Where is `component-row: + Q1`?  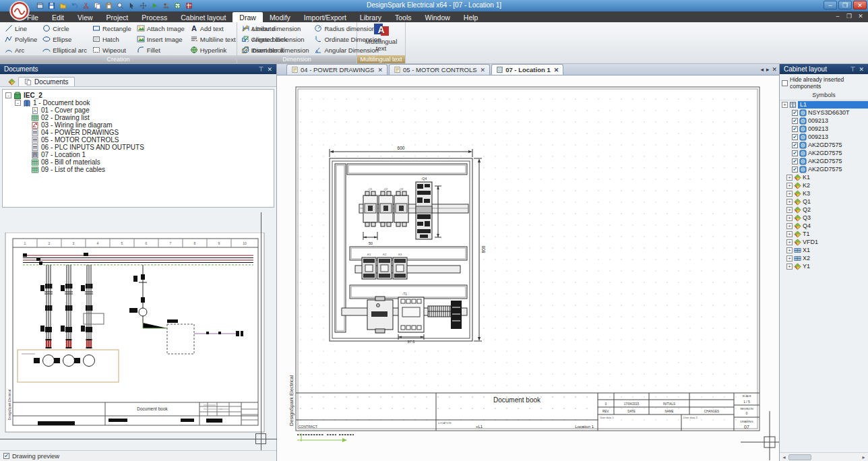
component-row: + Q1 is located at coordinates (824, 202).